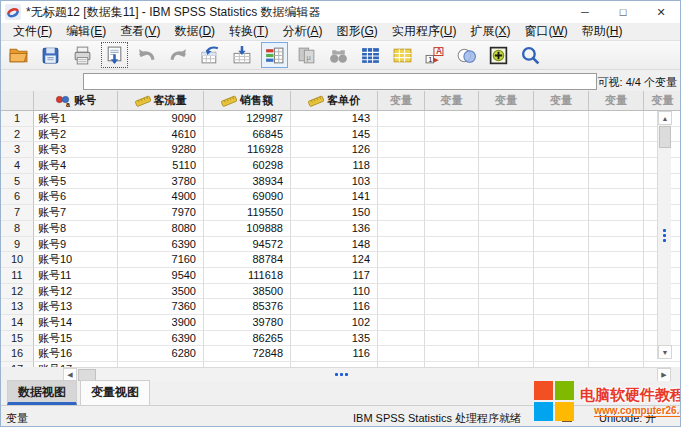  Describe the element at coordinates (161, 166) in the screenshot. I see `cell-traffic: 5110` at that location.